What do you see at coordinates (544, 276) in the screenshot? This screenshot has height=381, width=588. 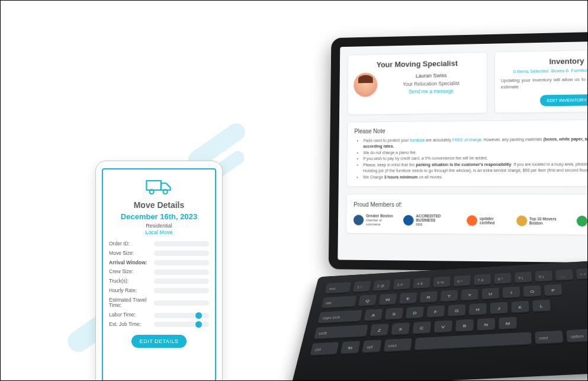 I see `key: 0 )` at bounding box center [544, 276].